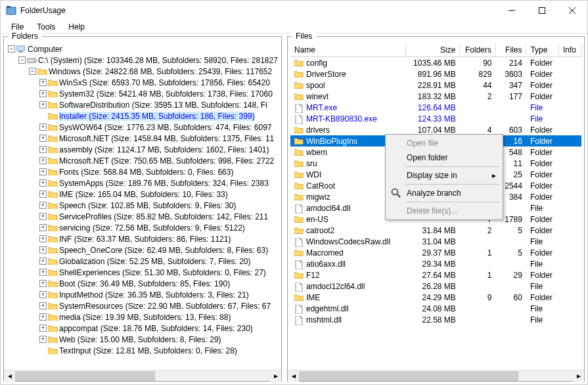 The image size is (588, 385). I want to click on separator, so click(453, 202).